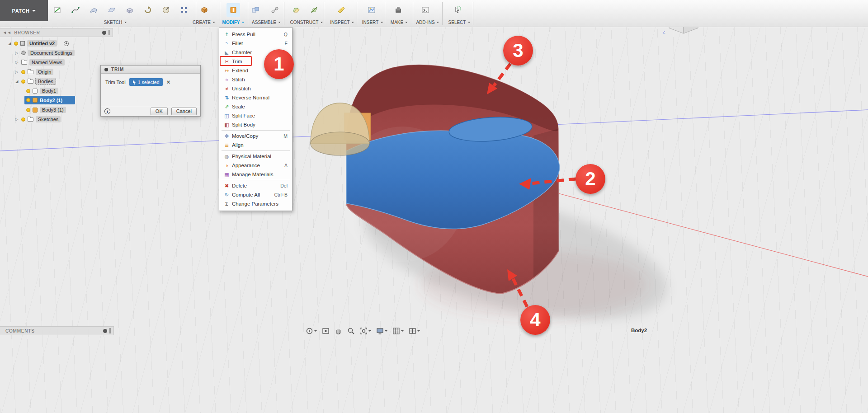 The width and height of the screenshot is (868, 413). What do you see at coordinates (425, 10) in the screenshot?
I see `scripts-addins-icon` at bounding box center [425, 10].